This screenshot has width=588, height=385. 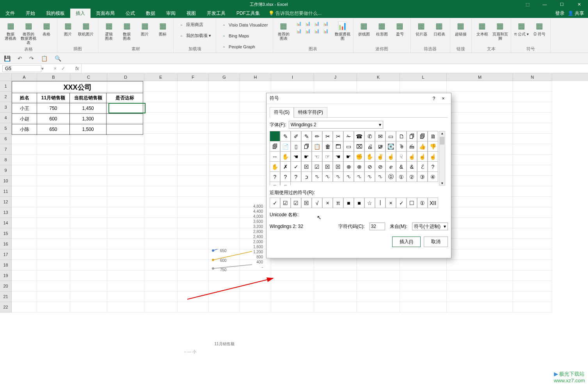 What do you see at coordinates (195, 25) in the screenshot?
I see `ribbon-item: ▫应用商店` at bounding box center [195, 25].